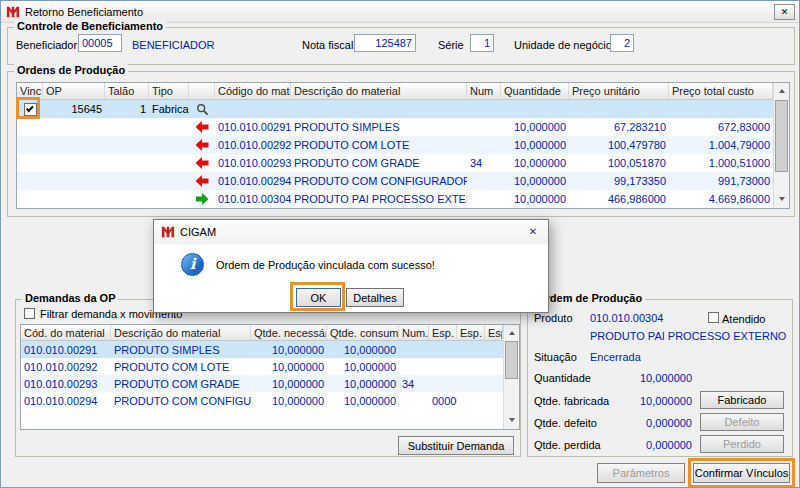  Describe the element at coordinates (721, 199) in the screenshot. I see `preco-total-cell: 4.669,86000` at that location.